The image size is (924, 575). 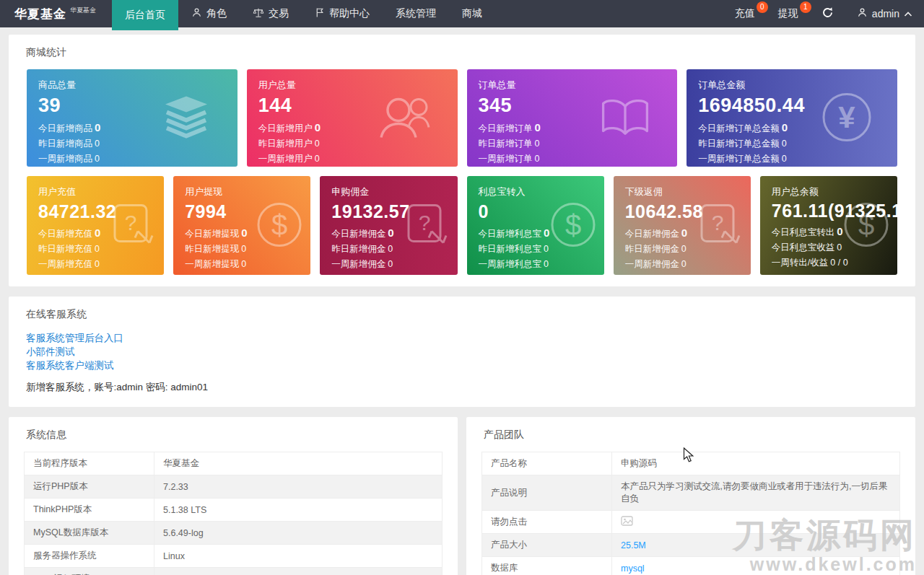 What do you see at coordinates (342, 14) in the screenshot?
I see `nav-item-help-center: 帮助中心` at bounding box center [342, 14].